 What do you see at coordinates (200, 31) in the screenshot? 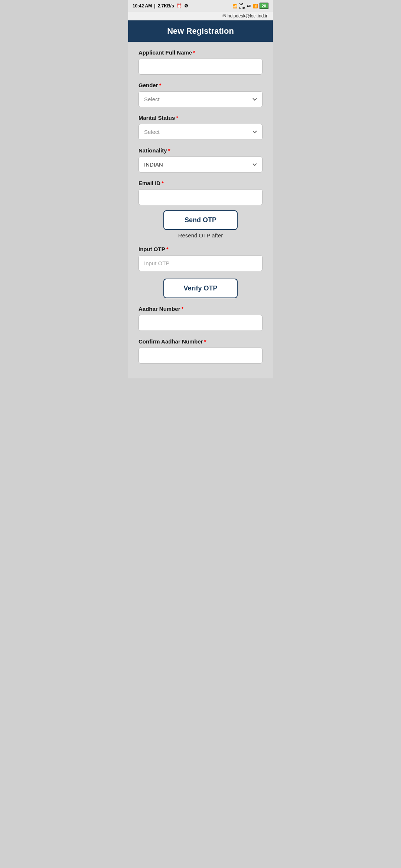
I see `page-title: New Registration` at bounding box center [200, 31].